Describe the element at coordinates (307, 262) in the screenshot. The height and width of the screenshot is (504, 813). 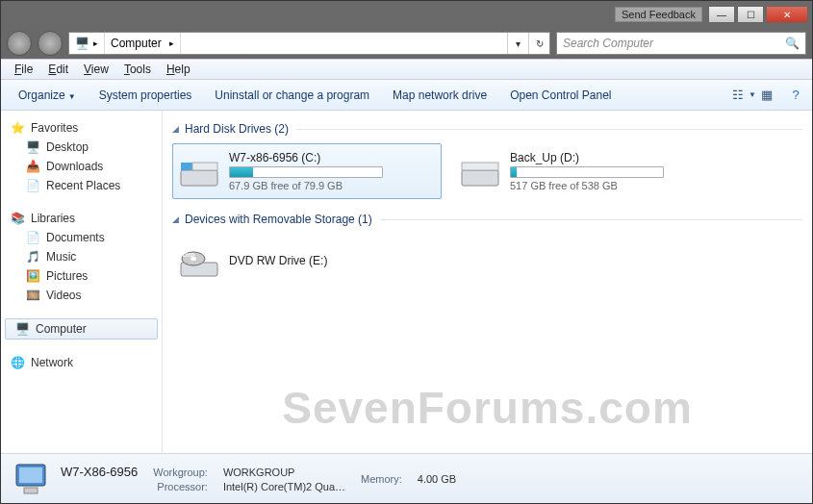
I see `drive-e: DVD DVD RW Drive (E:)` at that location.